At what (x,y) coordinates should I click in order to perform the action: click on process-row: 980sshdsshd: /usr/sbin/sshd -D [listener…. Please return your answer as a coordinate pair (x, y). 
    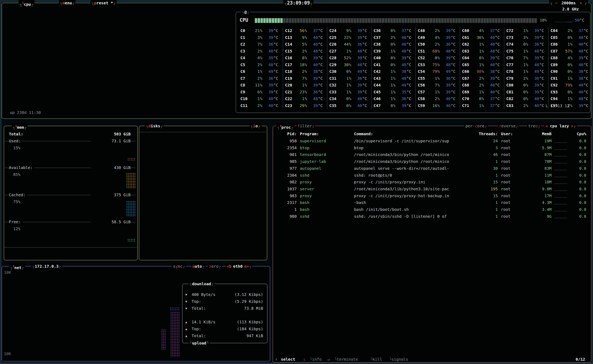
    Looking at the image, I should click on (432, 216).